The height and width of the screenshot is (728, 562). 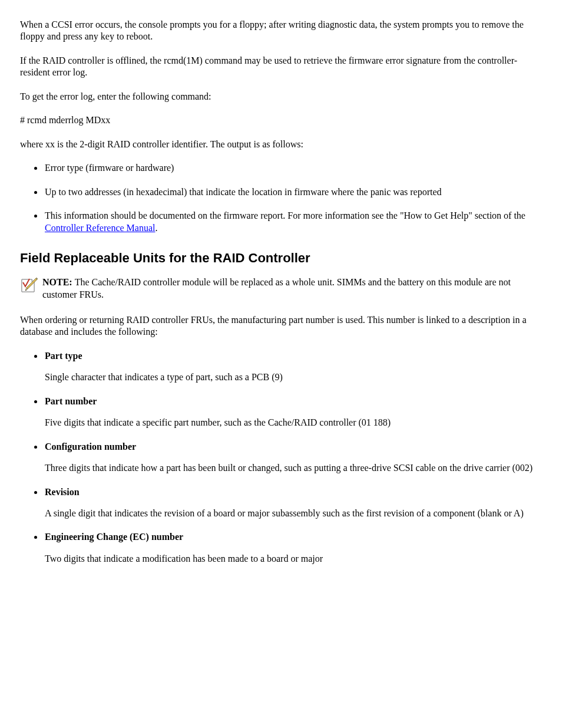 I want to click on list-item: Revision A single digit that indicates t…, so click(x=293, y=503).